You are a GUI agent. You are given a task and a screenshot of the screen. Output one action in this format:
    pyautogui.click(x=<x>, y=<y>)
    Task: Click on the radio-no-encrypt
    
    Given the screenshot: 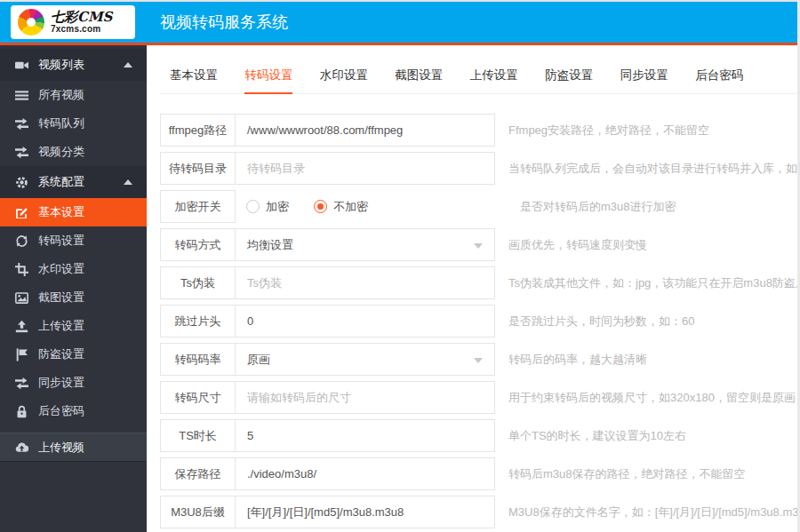 What is the action you would take?
    pyautogui.click(x=320, y=206)
    